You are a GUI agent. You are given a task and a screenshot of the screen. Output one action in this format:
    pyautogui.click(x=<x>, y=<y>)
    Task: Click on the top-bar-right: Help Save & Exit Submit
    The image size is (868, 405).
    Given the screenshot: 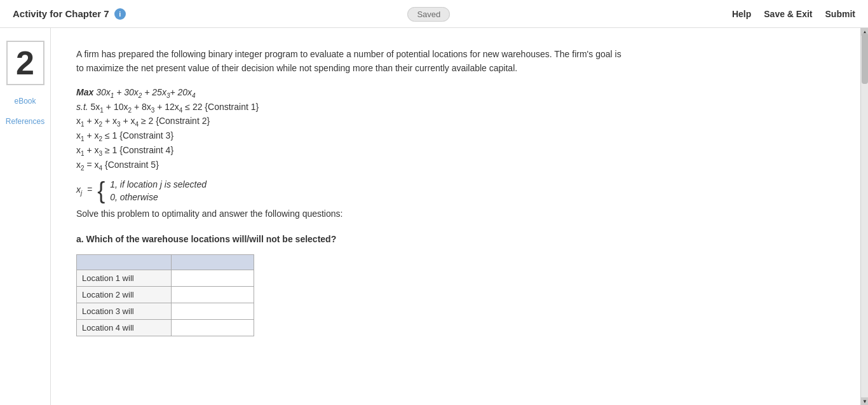 What is the action you would take?
    pyautogui.click(x=794, y=14)
    